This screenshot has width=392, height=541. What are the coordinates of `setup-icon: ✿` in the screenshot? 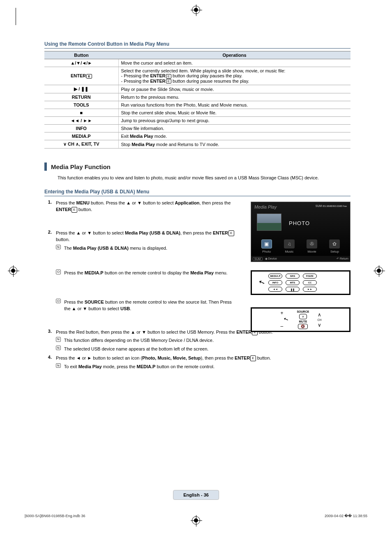 It's located at (334, 244).